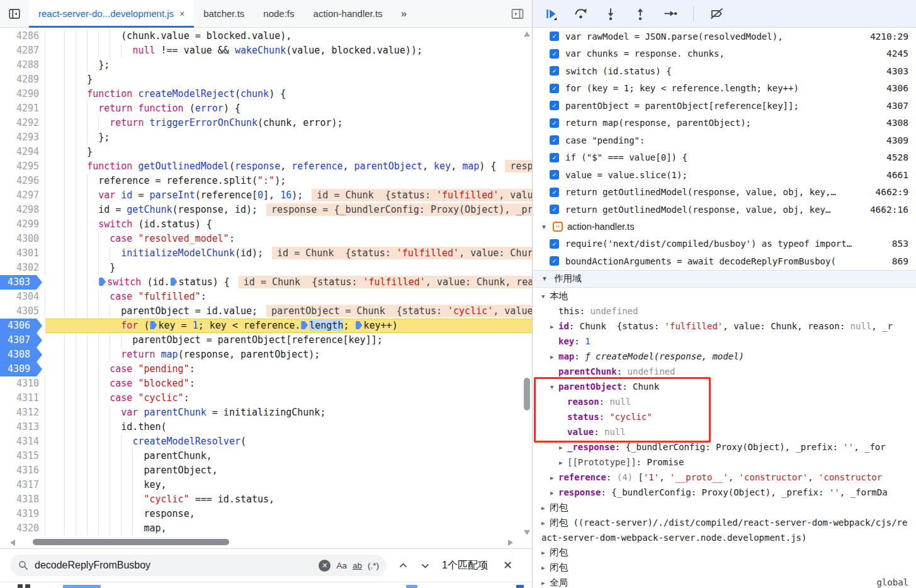  I want to click on line-number: 4300, so click(23, 239).